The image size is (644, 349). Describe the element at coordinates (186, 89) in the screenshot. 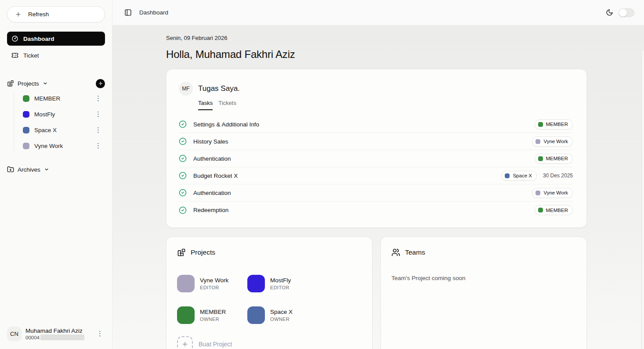

I see `avatar: MF` at that location.